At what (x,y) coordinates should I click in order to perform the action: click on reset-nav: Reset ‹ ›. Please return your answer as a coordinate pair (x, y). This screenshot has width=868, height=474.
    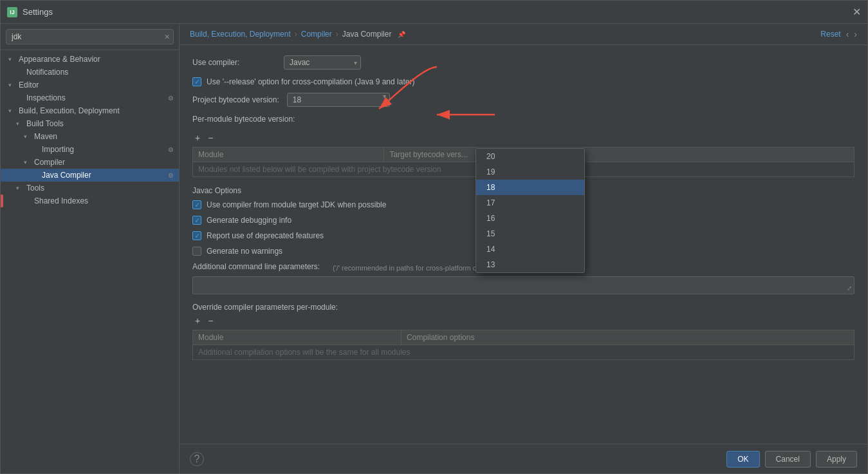
    Looking at the image, I should click on (839, 34).